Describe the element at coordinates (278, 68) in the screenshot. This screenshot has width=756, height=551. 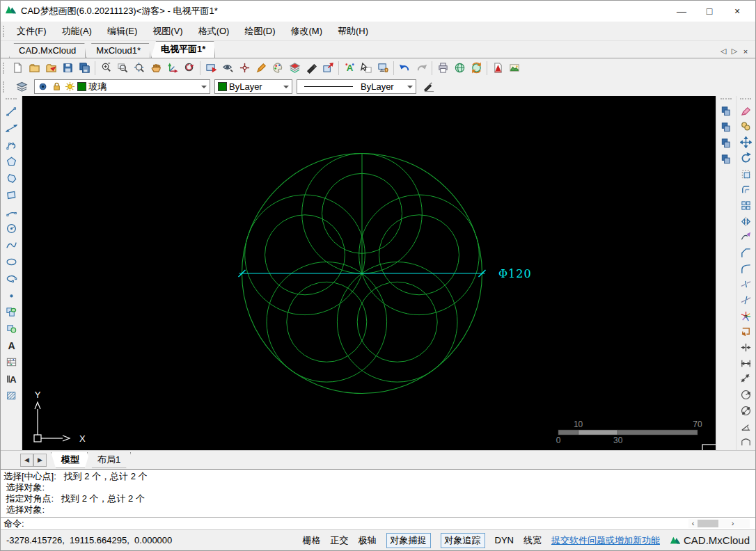
I see `color-palette-button` at that location.